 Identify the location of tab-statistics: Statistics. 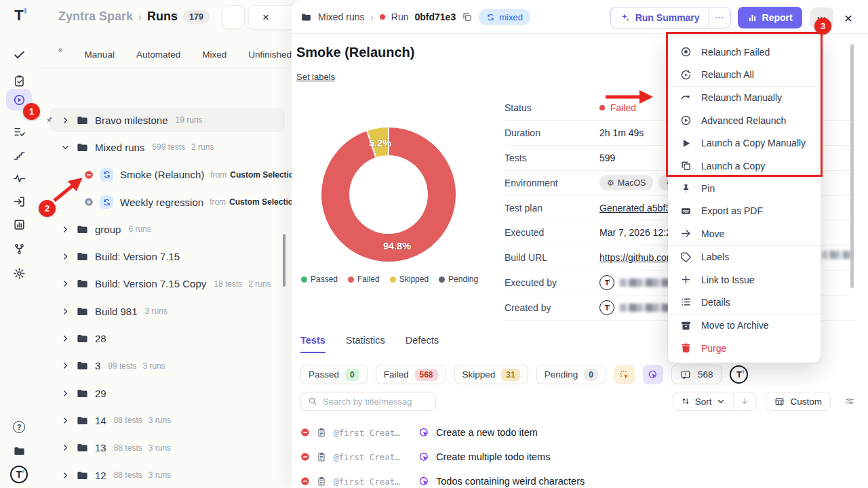
(366, 344).